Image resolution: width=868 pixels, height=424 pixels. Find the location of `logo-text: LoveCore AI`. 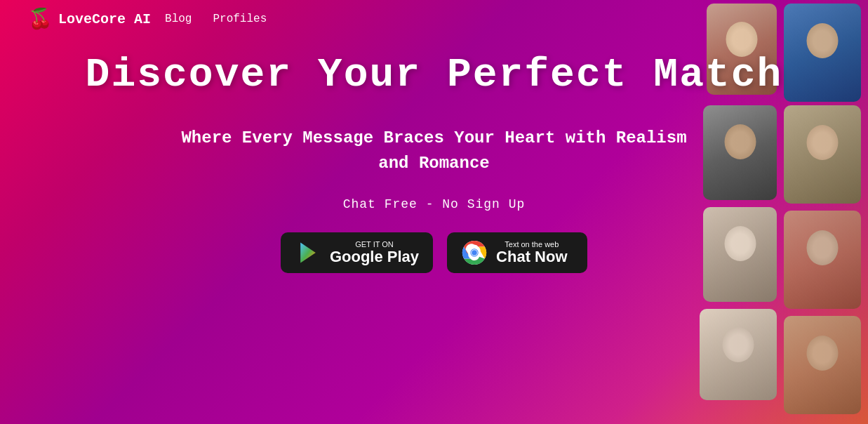

logo-text: LoveCore AI is located at coordinates (105, 20).